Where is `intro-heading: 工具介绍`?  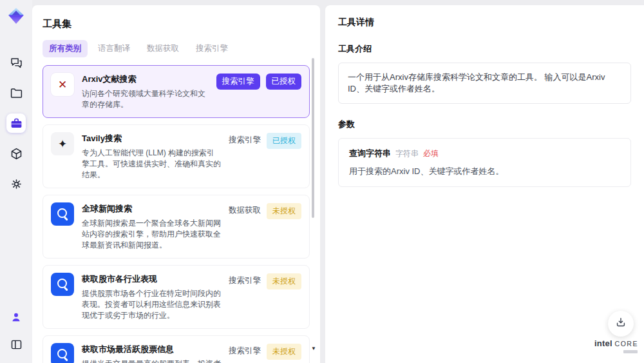 intro-heading: 工具介绍 is located at coordinates (484, 49).